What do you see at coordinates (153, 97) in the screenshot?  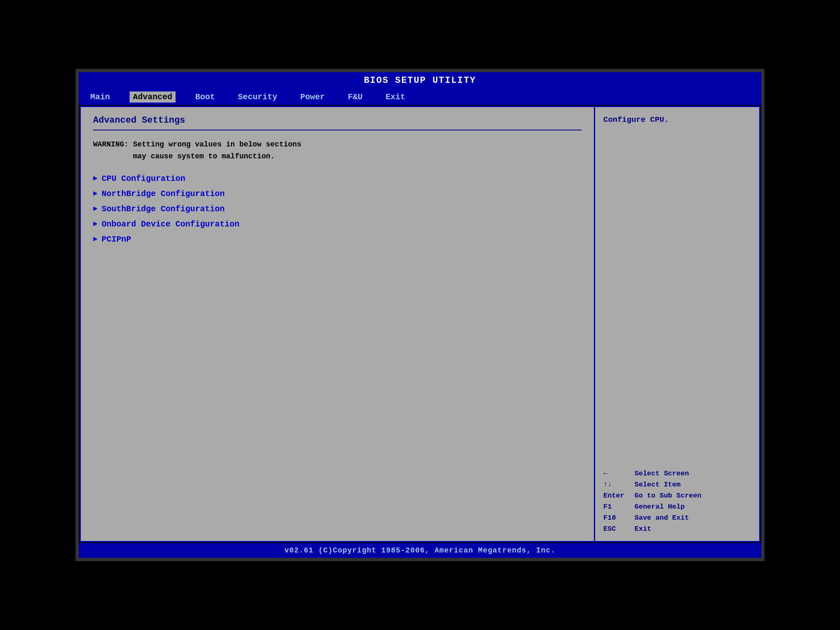 I see `menu-advanced: Advanced` at bounding box center [153, 97].